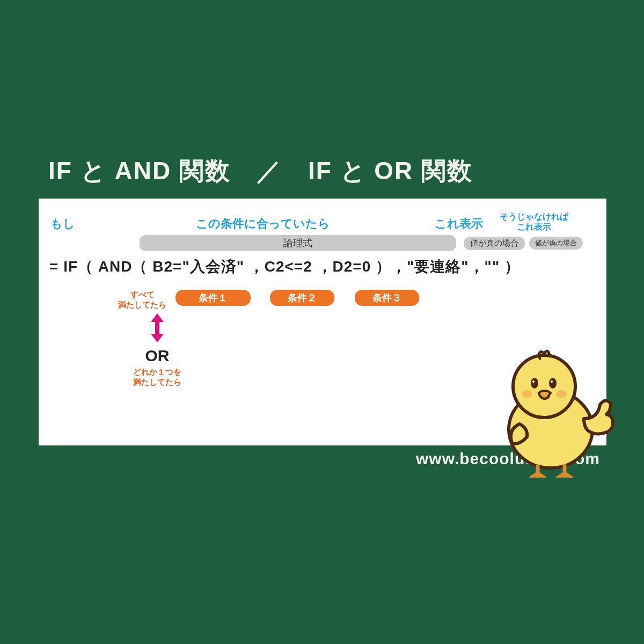 This screenshot has width=644, height=644. Describe the element at coordinates (213, 298) in the screenshot. I see `cond-pill-1: 条件１` at that location.